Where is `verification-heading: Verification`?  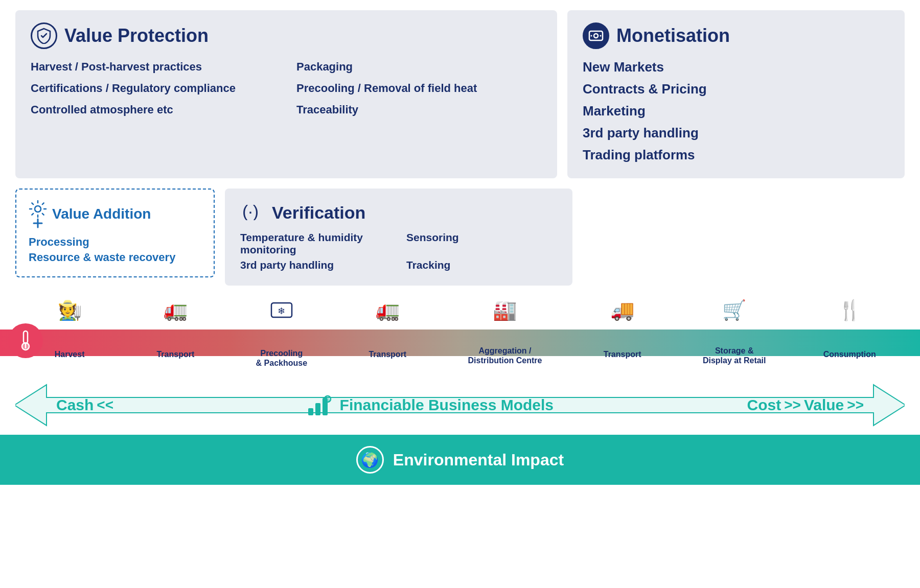 verification-heading: Verification is located at coordinates (319, 213).